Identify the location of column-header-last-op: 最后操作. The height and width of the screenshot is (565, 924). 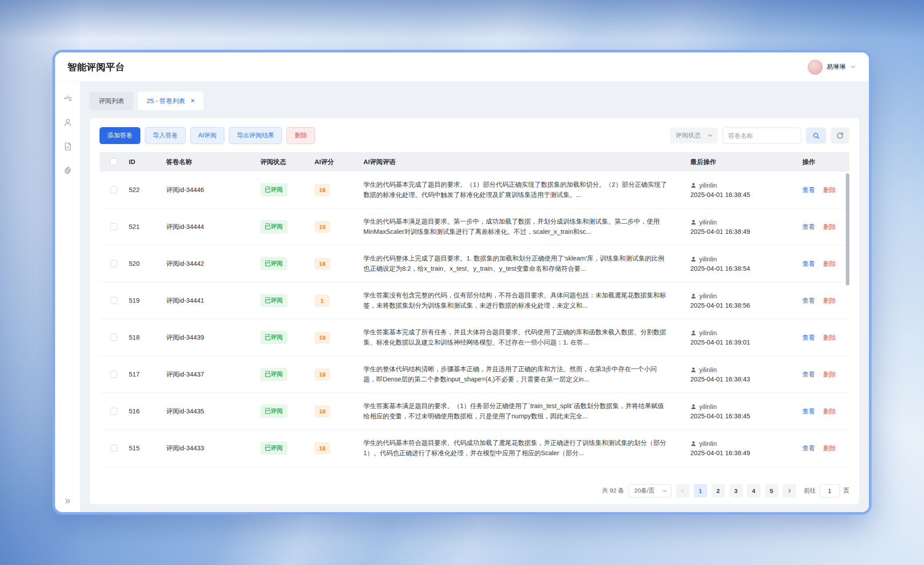
(744, 162).